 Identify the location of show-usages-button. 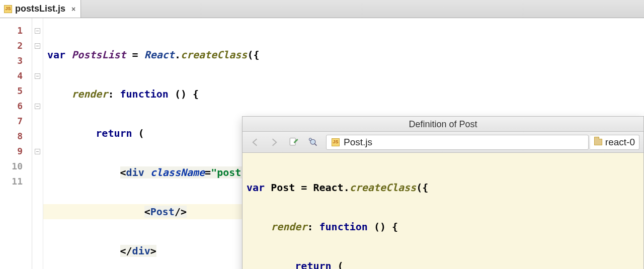
(312, 142).